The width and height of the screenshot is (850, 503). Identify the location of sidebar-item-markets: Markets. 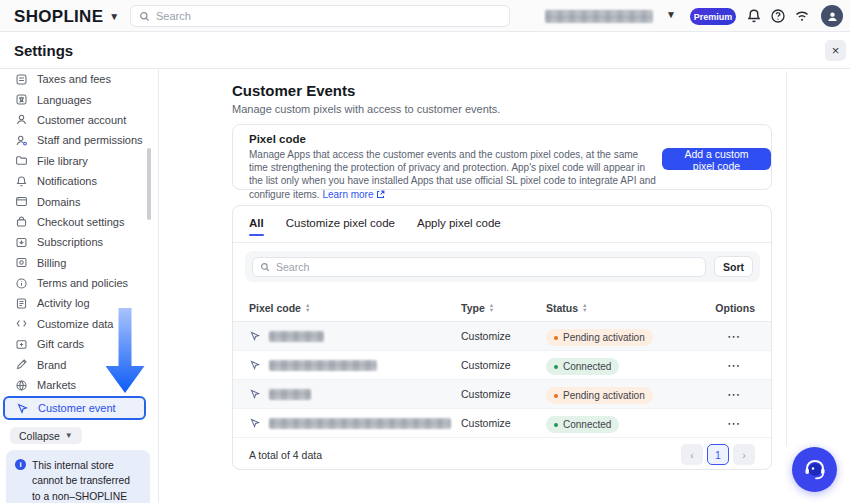
(79, 385).